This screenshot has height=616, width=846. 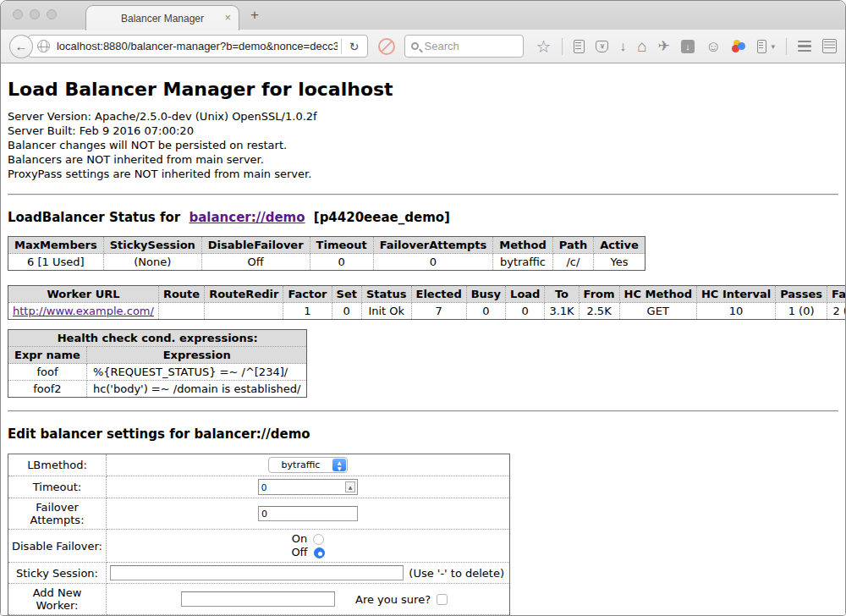 What do you see at coordinates (423, 146) in the screenshot?
I see `persist-notice-line: Balancer changes will NOT be persisted o…` at bounding box center [423, 146].